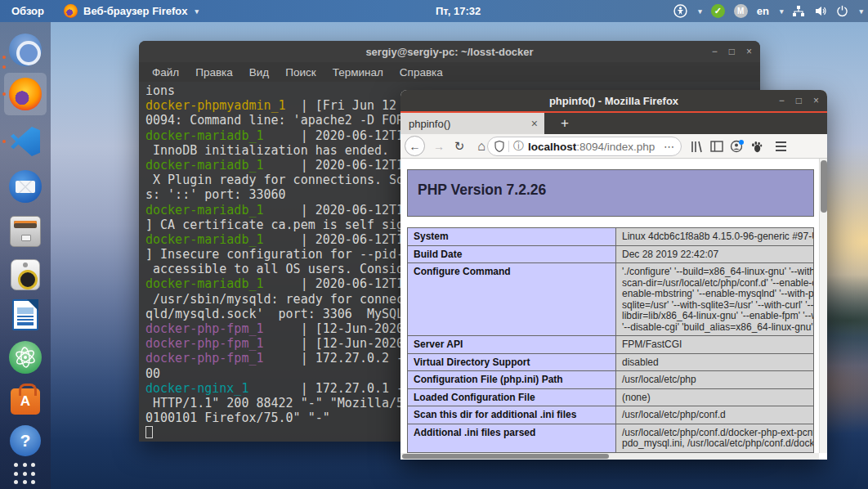 The image size is (868, 489). I want to click on menu-file: Файл, so click(165, 72).